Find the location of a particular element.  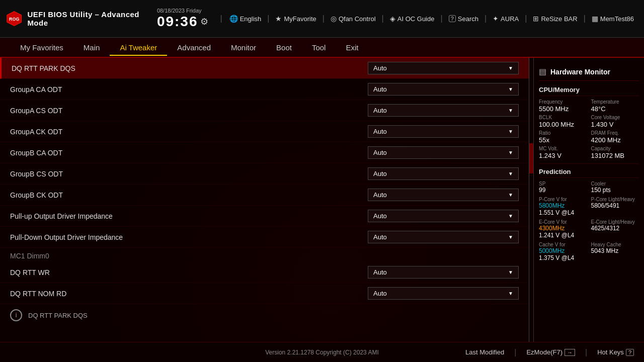

dropdown-value-dq-rtt-nom-rd: Auto is located at coordinates (380, 294).